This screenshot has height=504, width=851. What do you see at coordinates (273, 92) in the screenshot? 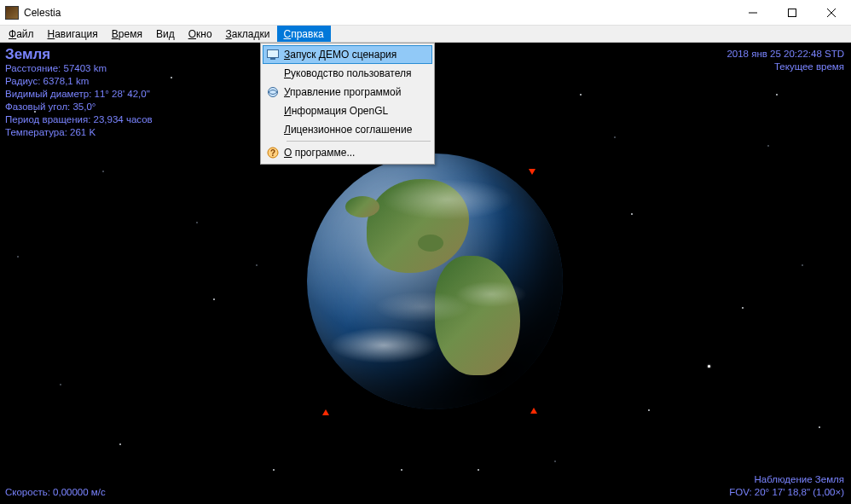
I see `page-icon` at bounding box center [273, 92].